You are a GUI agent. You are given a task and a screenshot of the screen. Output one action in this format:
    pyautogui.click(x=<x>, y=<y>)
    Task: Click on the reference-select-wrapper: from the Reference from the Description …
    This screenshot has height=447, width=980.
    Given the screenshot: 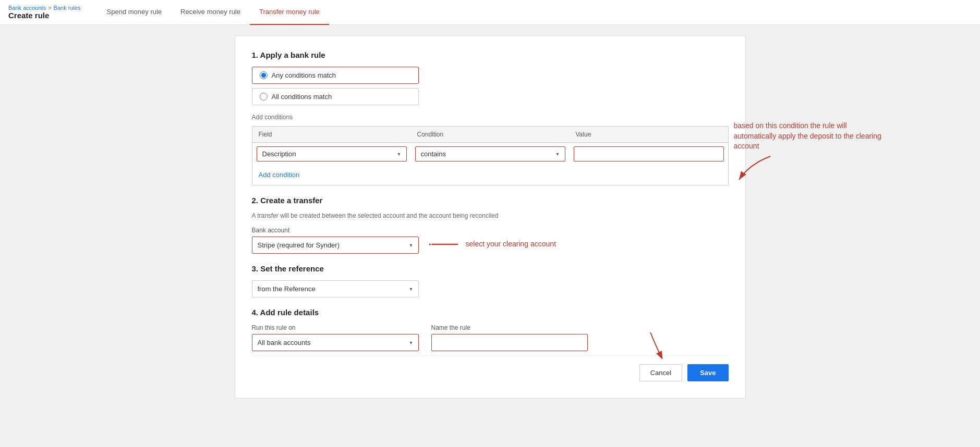 What is the action you would take?
    pyautogui.click(x=335, y=289)
    